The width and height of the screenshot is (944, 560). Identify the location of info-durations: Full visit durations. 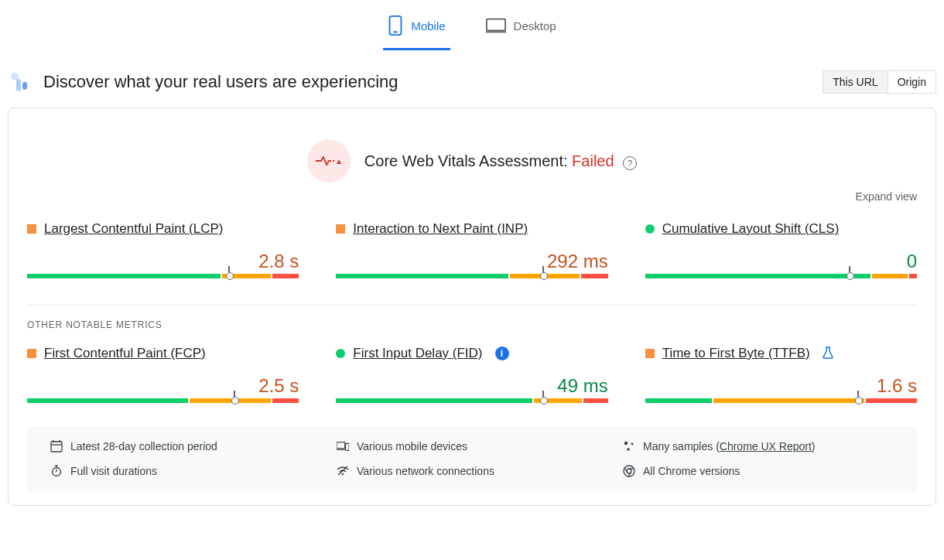
(186, 471).